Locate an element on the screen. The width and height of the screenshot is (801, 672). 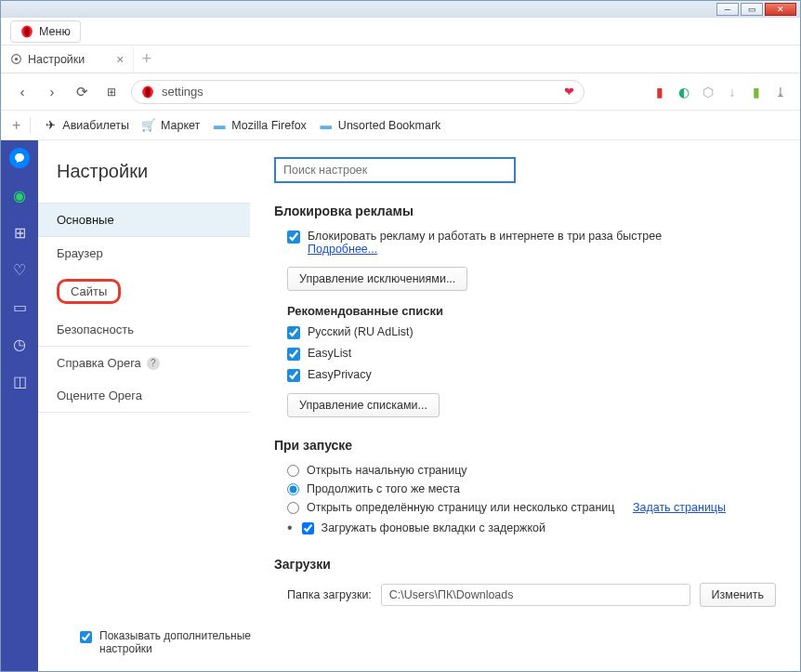
settings-search-input is located at coordinates (395, 170).